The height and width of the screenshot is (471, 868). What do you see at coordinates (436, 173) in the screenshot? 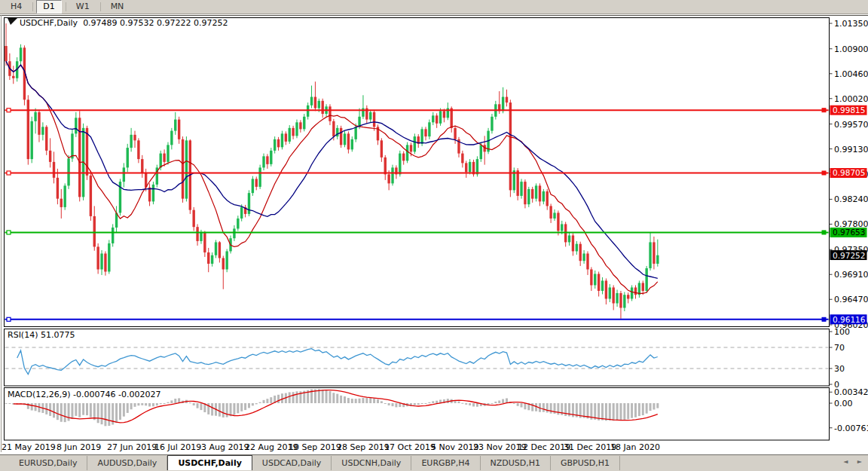
I see `horizontal-line-0.98705: 0.98705` at bounding box center [436, 173].